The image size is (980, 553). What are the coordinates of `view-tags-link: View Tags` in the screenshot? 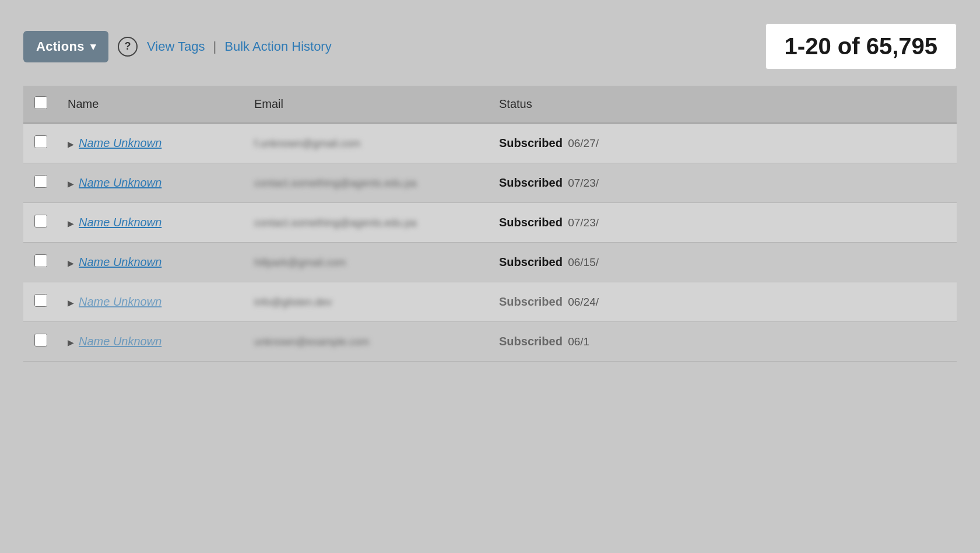 It's located at (176, 47).